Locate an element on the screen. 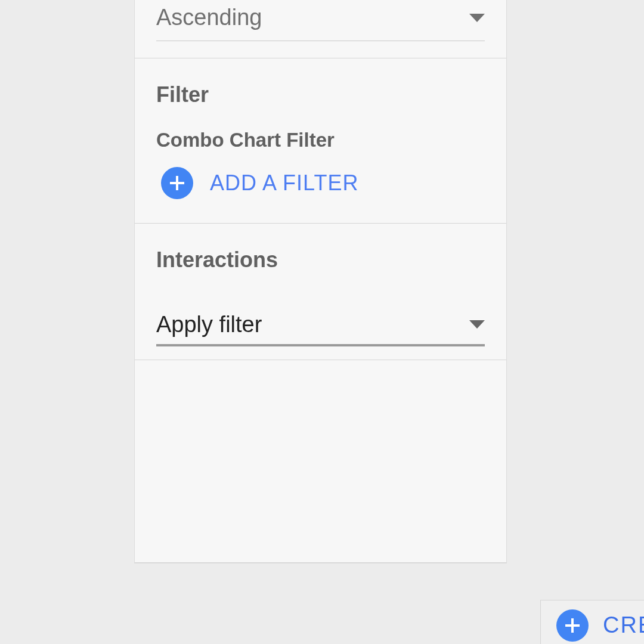 This screenshot has width=644, height=644. add-filter-button: ADD A FILTER is located at coordinates (321, 183).